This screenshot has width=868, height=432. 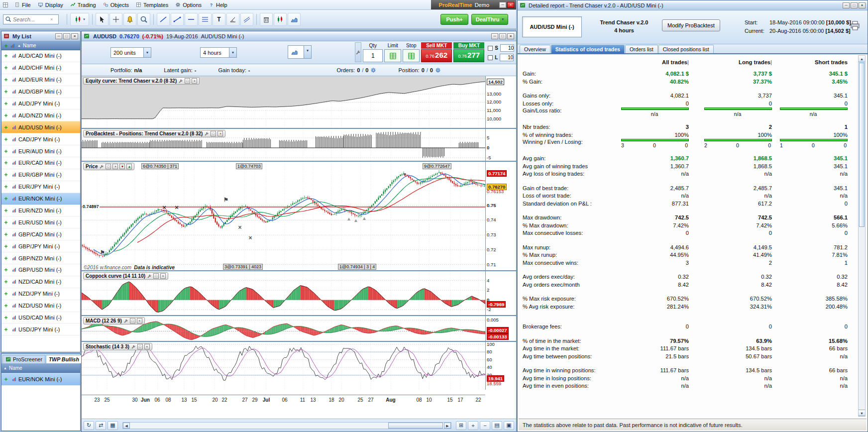 I want to click on order-settings-tab, so click(x=358, y=52).